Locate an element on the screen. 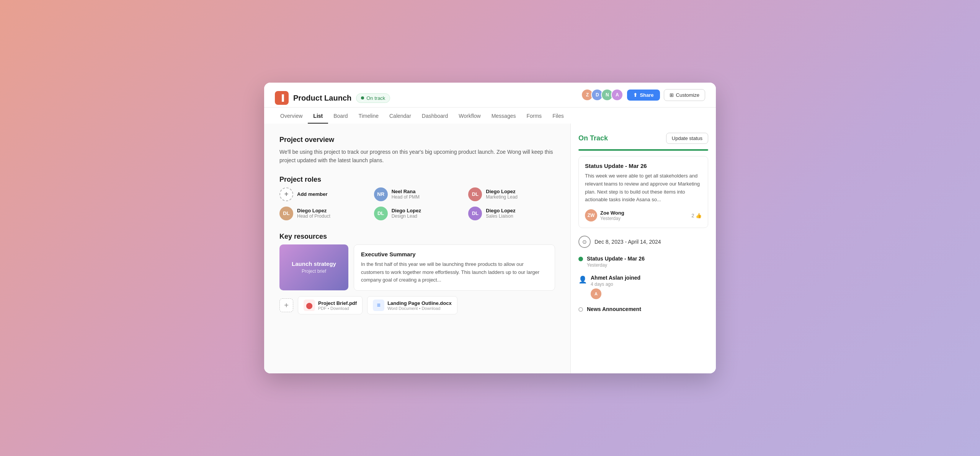  status-dot-green is located at coordinates (363, 98).